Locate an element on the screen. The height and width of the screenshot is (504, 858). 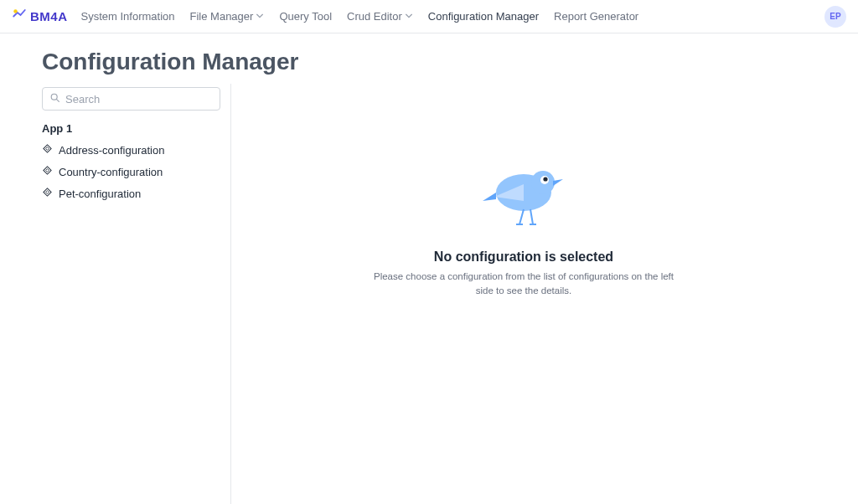
brand-logo: BM4A is located at coordinates (40, 17).